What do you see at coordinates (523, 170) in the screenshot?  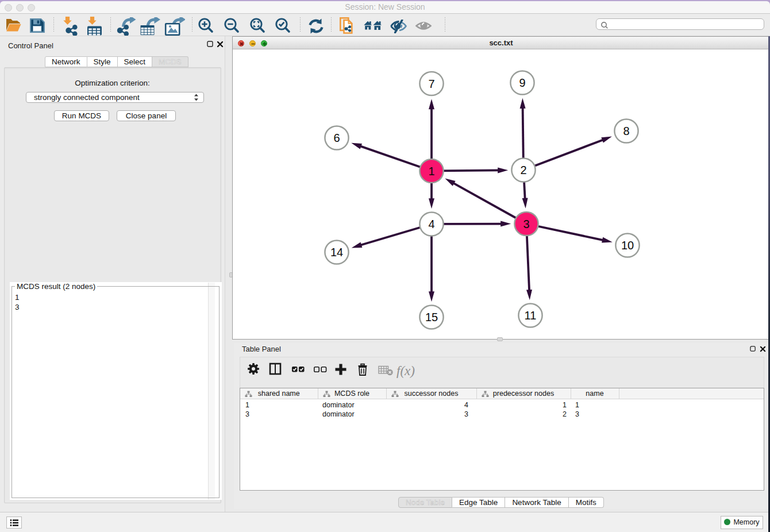 I see `svg-text: 2` at bounding box center [523, 170].